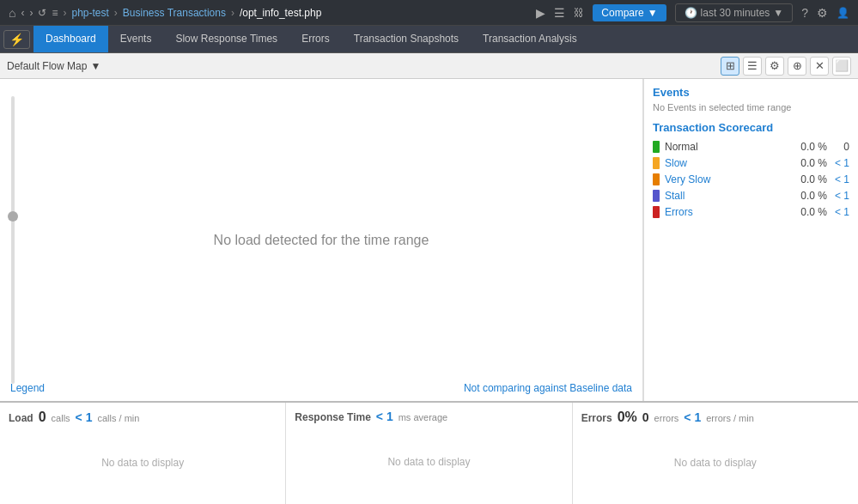  Describe the element at coordinates (143, 463) in the screenshot. I see `load-no-data: No data to display` at that location.